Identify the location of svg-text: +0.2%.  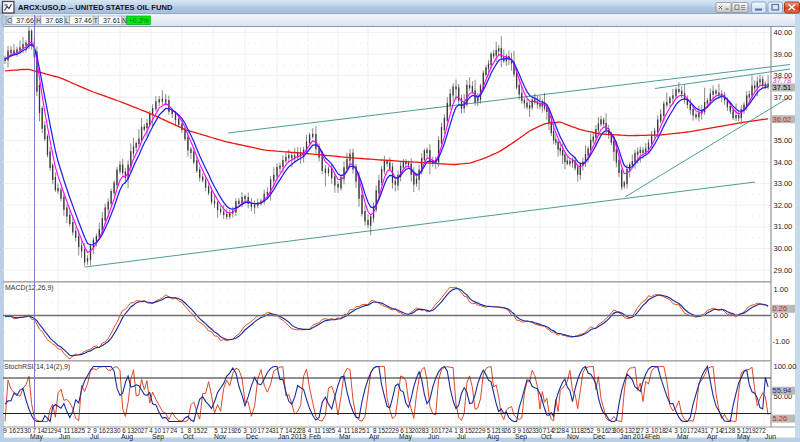
(139, 20).